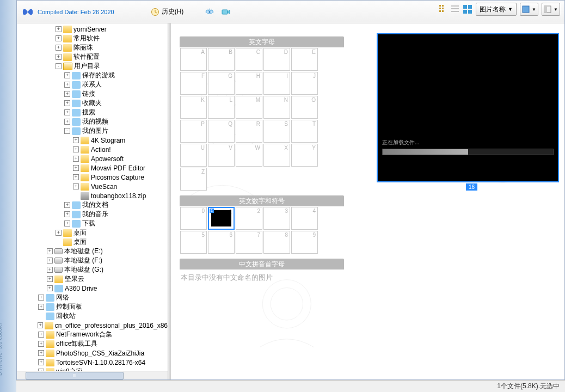 This screenshot has width=565, height=392. I want to click on tree-node: +PhotoShop_CS5_XiaZaiZhiJia, so click(94, 353).